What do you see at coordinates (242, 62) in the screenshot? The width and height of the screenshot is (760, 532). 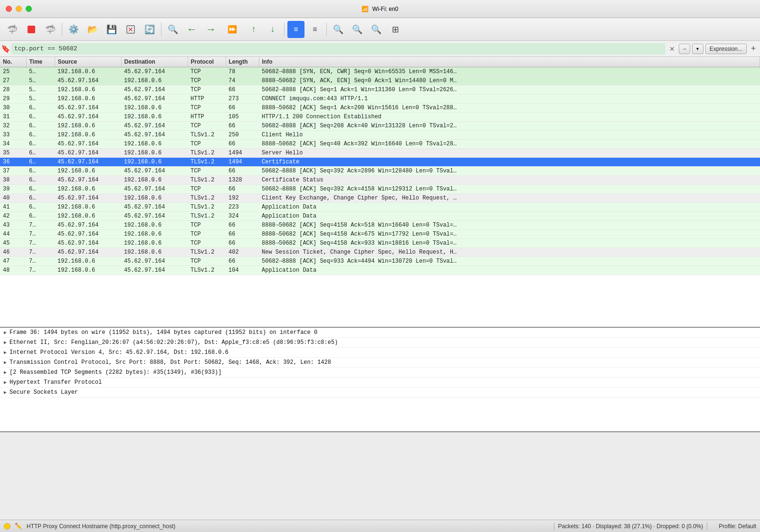 I see `col-header-len: Length` at bounding box center [242, 62].